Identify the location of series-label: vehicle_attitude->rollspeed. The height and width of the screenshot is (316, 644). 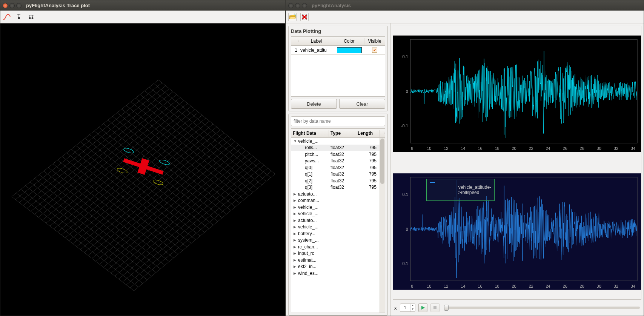
(475, 190).